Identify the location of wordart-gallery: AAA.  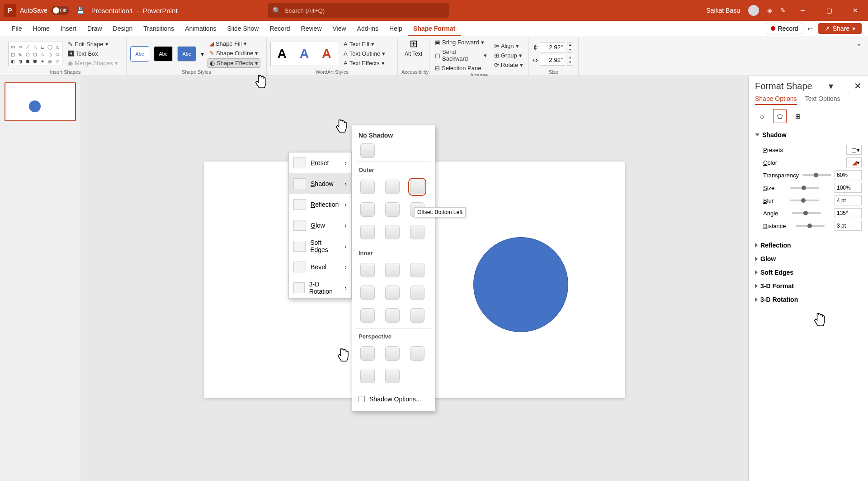
(304, 54).